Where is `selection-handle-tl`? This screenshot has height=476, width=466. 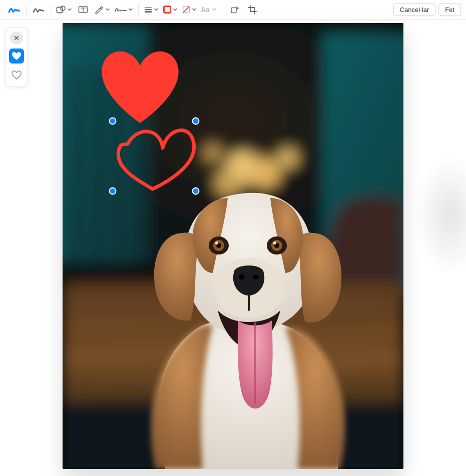
selection-handle-tl is located at coordinates (113, 121).